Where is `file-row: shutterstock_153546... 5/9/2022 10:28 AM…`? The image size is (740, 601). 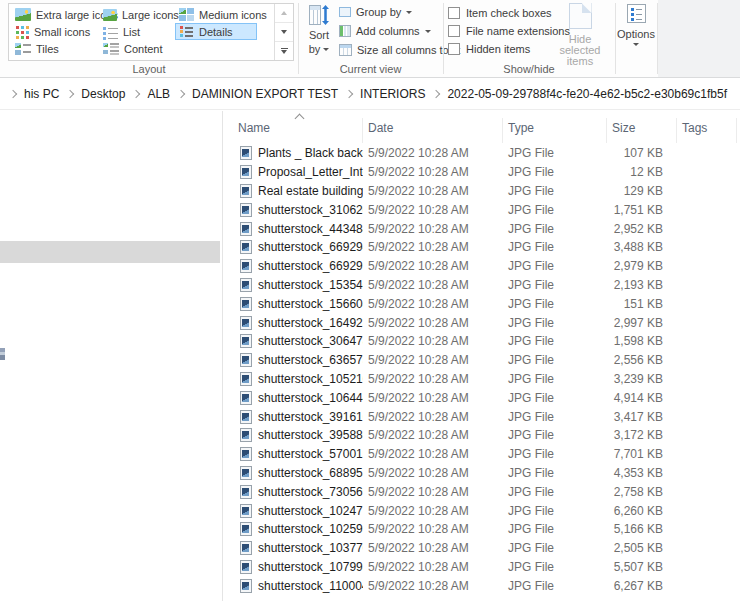 file-row: shutterstock_153546... 5/9/2022 10:28 AM… is located at coordinates (482, 286).